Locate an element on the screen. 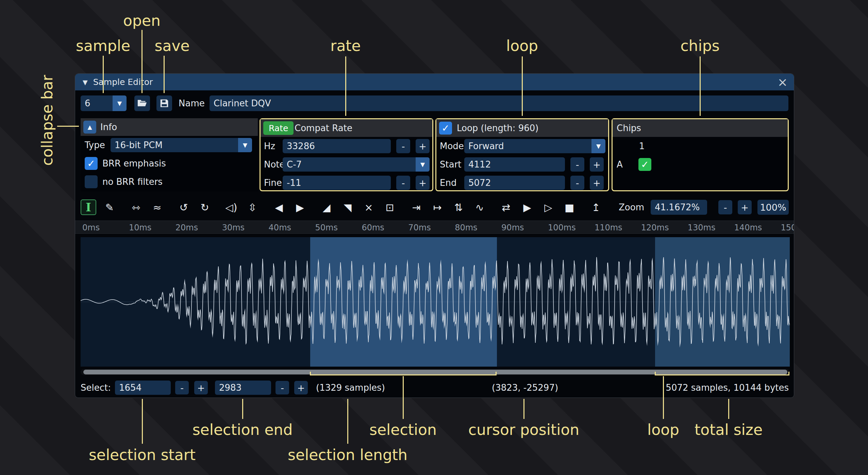 The height and width of the screenshot is (475, 868). type-label: Type is located at coordinates (95, 145).